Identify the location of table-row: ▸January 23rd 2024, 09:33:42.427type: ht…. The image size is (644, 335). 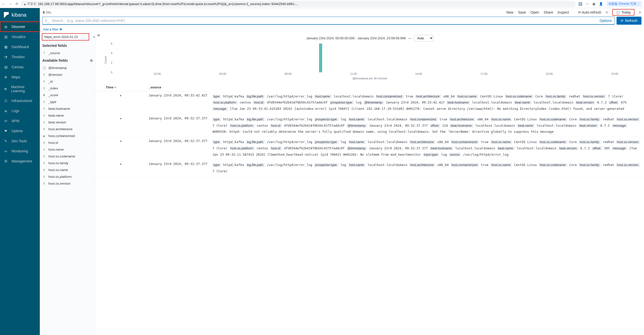
(370, 103).